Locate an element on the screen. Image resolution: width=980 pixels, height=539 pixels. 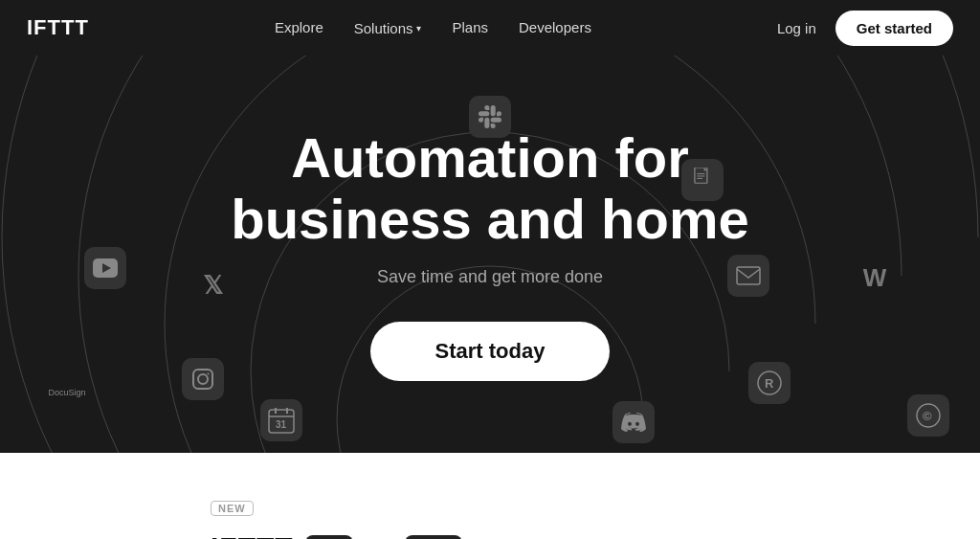
calendar-icon: 31 is located at coordinates (281, 420).